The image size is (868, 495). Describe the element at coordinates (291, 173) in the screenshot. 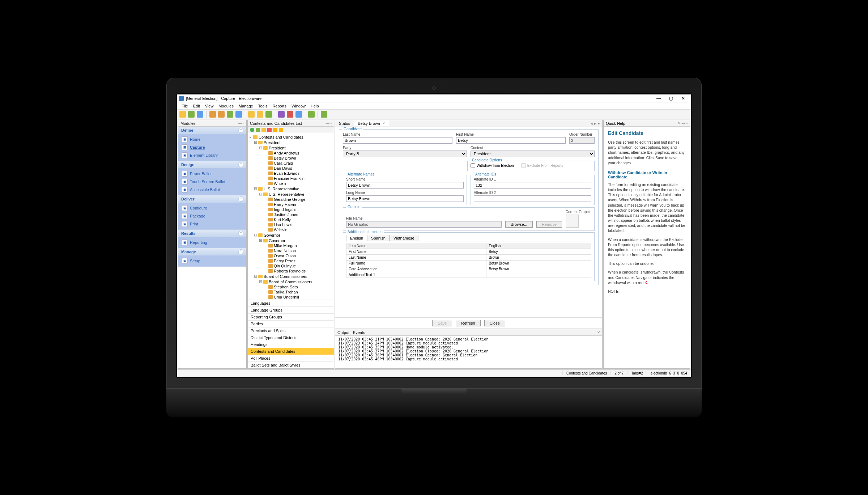

I see `tree-node: Evan Edwards` at that location.